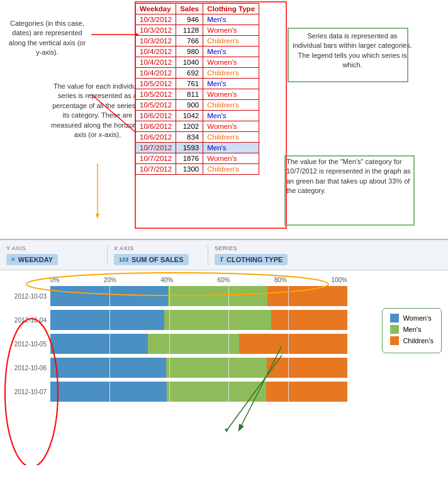 Image resolution: width=448 pixels, height=479 pixels. Describe the element at coordinates (199, 344) in the screenshot. I see `bar-group: 2012-10-05` at that location.